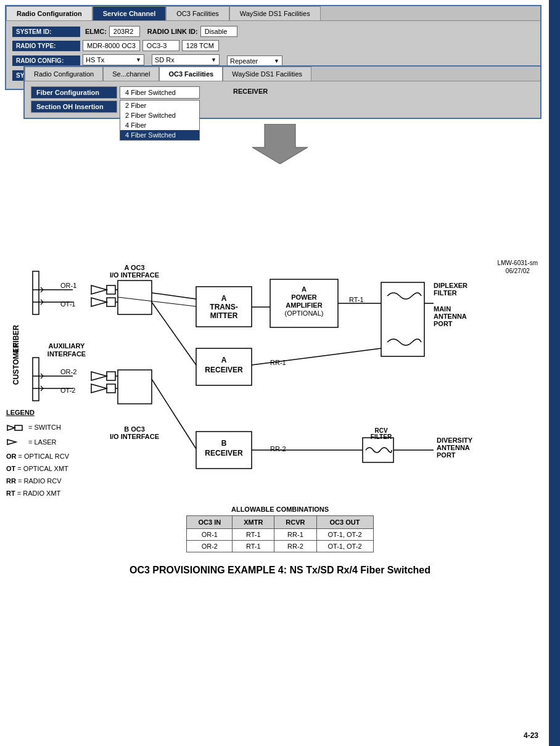 Image resolution: width=560 pixels, height=746 pixels. I want to click on svg-text: RR-2, so click(278, 449).